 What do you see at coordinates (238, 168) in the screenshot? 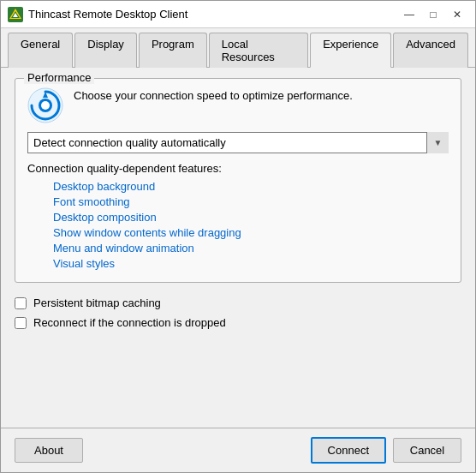
I see `features-label: Connection quality-dependent features:` at bounding box center [238, 168].